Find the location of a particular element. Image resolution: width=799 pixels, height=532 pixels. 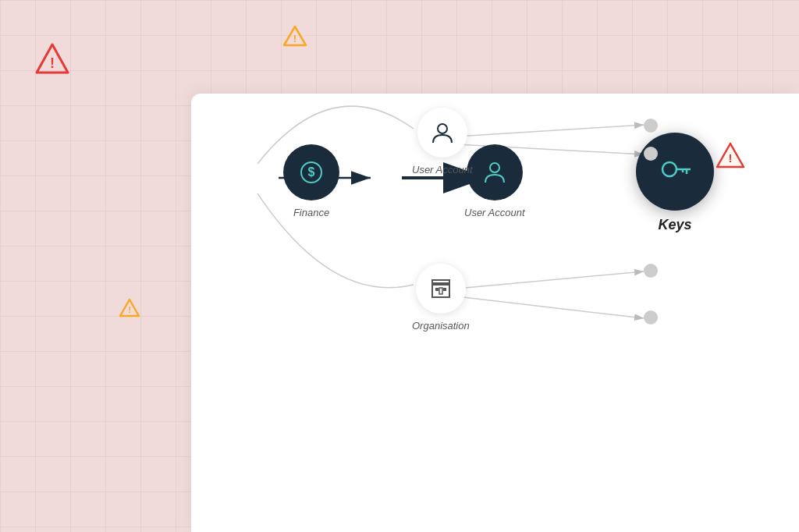

keys-label: Keys is located at coordinates (674, 225).